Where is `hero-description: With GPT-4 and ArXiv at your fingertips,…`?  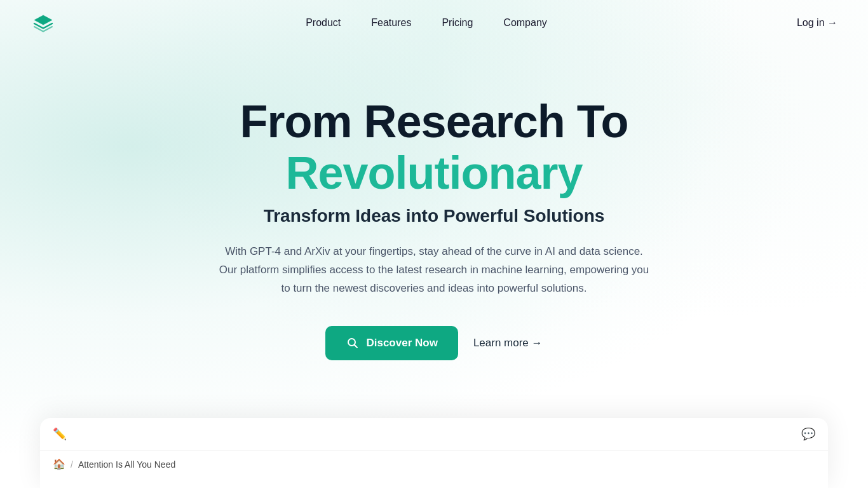 hero-description: With GPT-4 and ArXiv at your fingertips,… is located at coordinates (434, 271).